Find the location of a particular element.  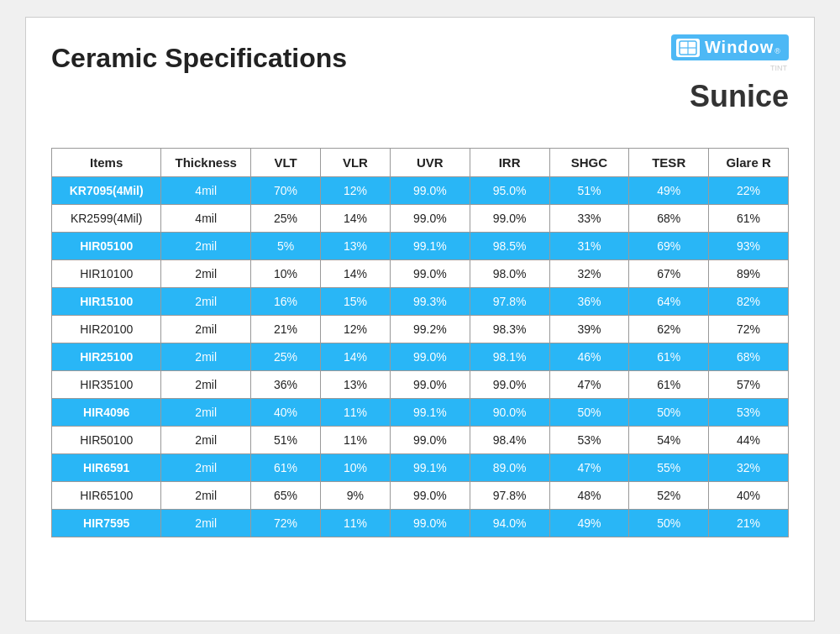

window-logo-icon is located at coordinates (688, 48).